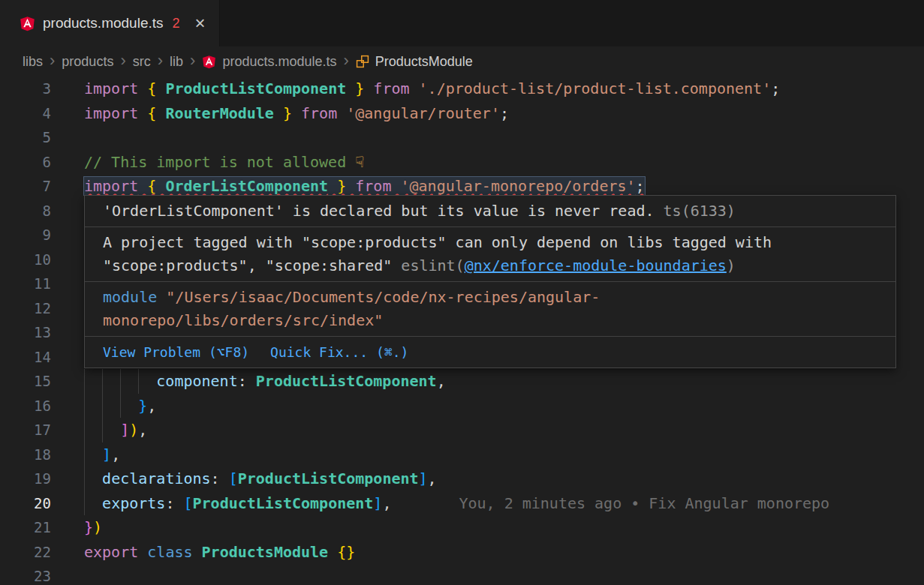  Describe the element at coordinates (26, 284) in the screenshot. I see `line-number: 11` at that location.